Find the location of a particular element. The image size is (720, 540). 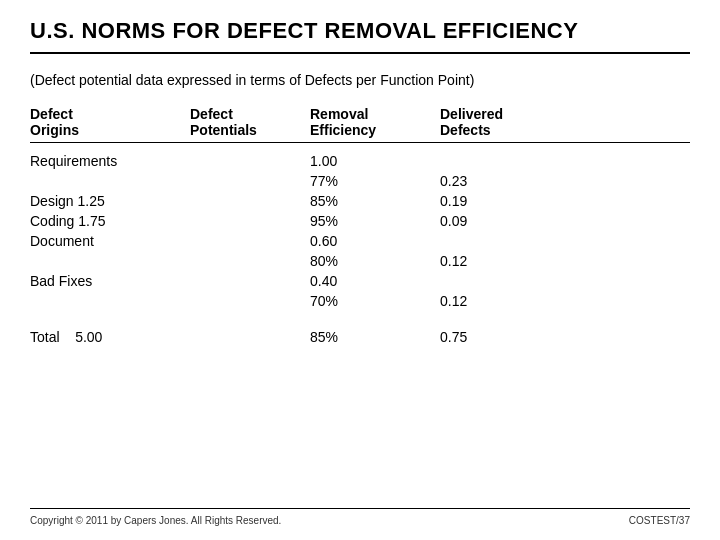

table-total-row: Total 5.00 85% 0.75 is located at coordinates (360, 337).